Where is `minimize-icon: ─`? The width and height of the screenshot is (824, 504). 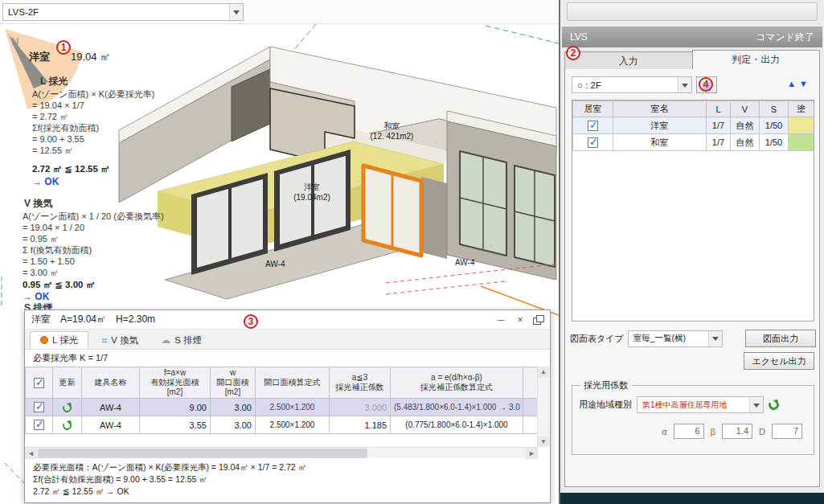
minimize-icon: ─ is located at coordinates (501, 320).